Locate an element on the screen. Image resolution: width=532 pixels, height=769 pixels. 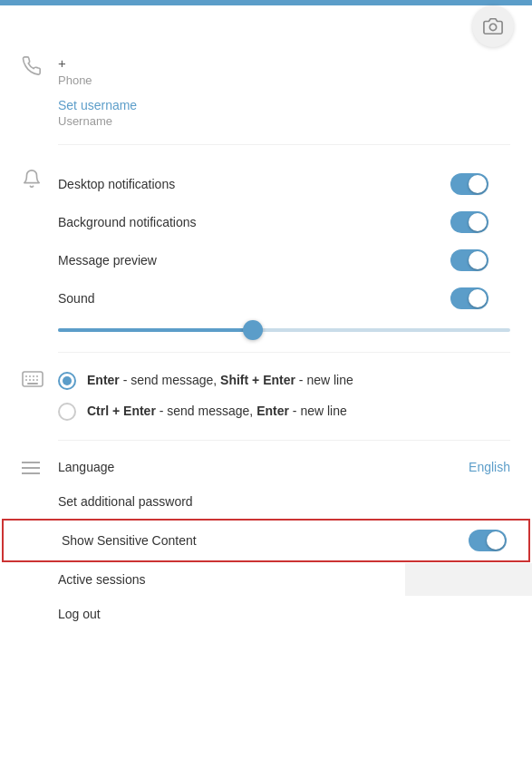
sensitive-content-row: Show Sensitive Content is located at coordinates (266, 540).